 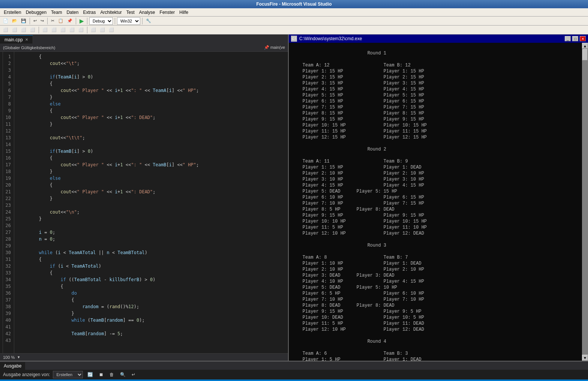 I want to click on line-numbers: 12345 678910 1112131415 1617181920 21222…, so click(x=9, y=203).